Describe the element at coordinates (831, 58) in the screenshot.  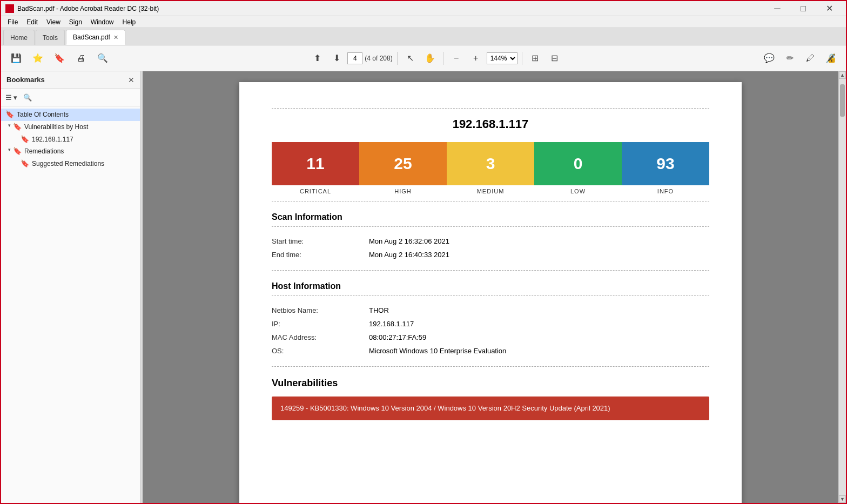
I see `stamp2-button: 🔏` at that location.